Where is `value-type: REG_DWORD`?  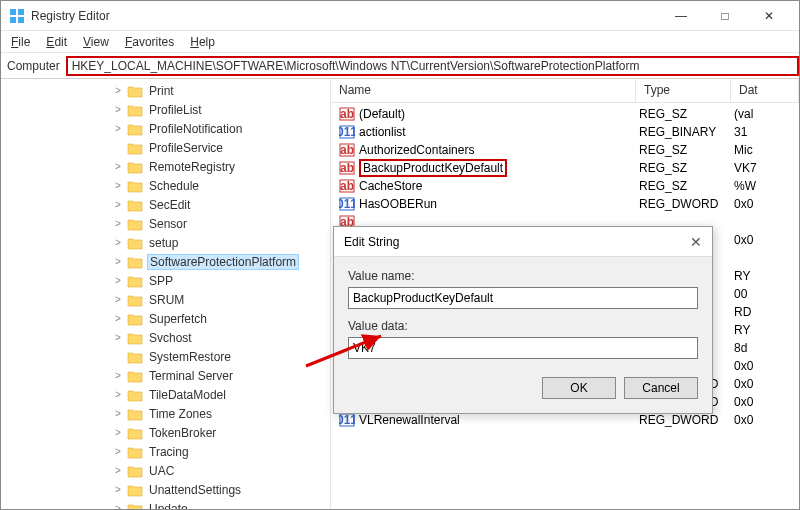
value-type: REG_DWORD is located at coordinates (686, 420).